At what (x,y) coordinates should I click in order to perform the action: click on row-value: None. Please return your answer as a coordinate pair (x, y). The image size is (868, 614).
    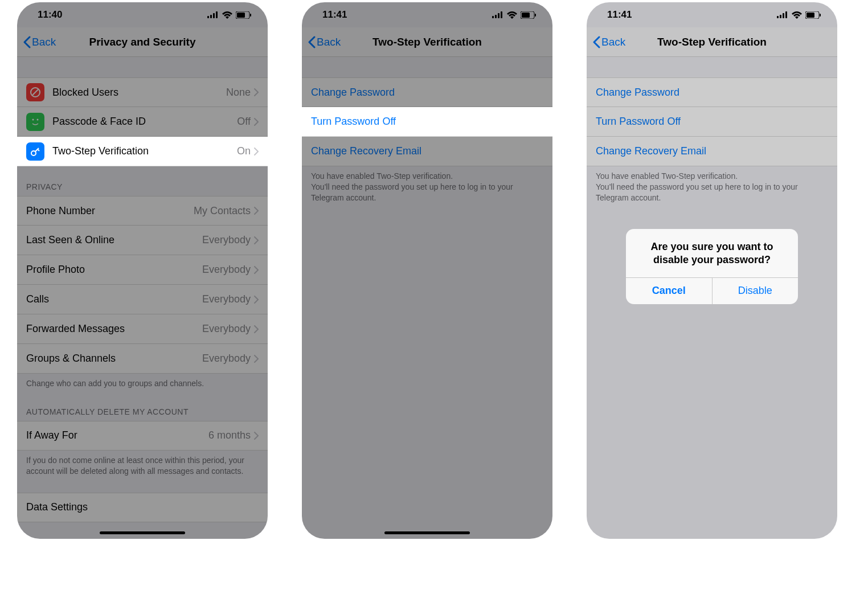
    Looking at the image, I should click on (238, 92).